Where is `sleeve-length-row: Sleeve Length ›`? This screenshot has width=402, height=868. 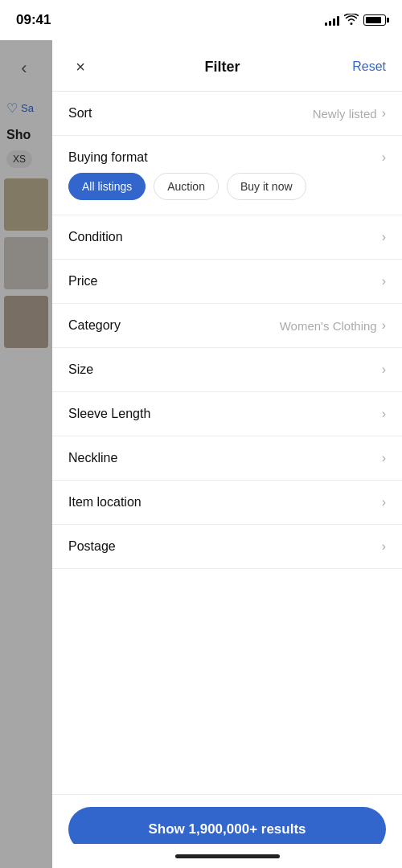
sleeve-length-row: Sleeve Length › is located at coordinates (227, 415).